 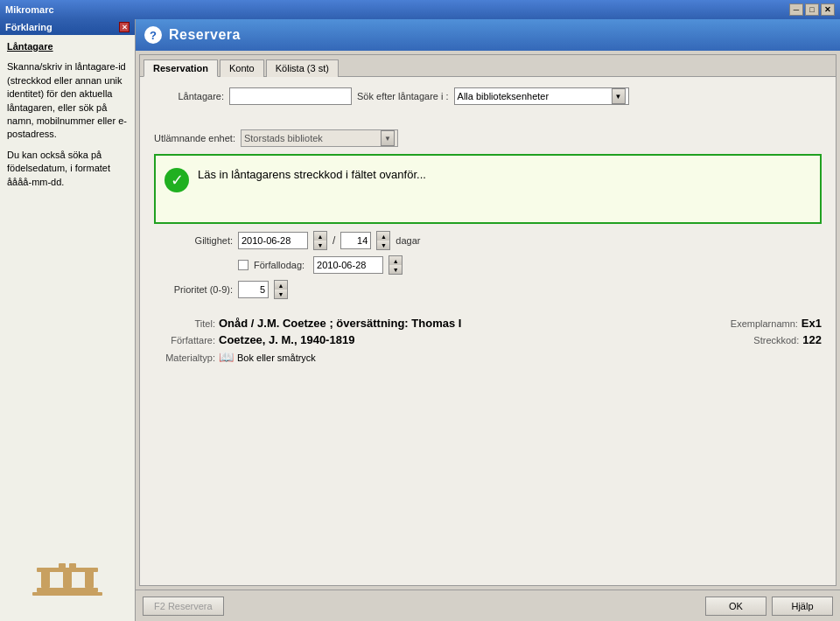 I want to click on window-controls: ─ □ ✕, so click(x=812, y=10).